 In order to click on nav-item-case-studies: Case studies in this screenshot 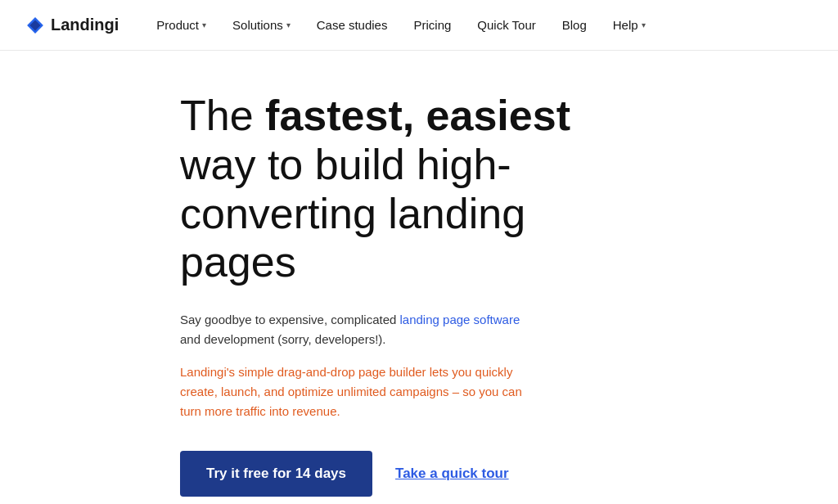, I will do `click(352, 25)`.